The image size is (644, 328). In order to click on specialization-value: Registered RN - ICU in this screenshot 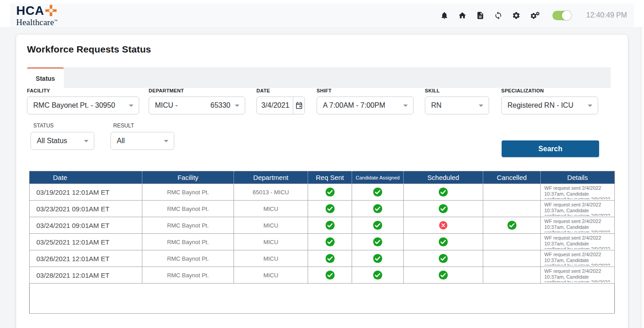, I will do `click(541, 105)`.